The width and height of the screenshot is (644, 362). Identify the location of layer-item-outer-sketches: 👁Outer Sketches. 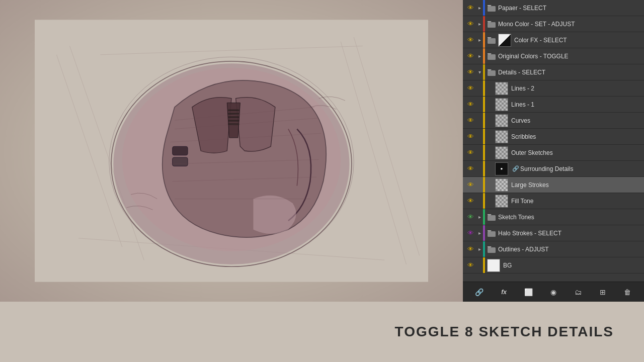
(553, 153).